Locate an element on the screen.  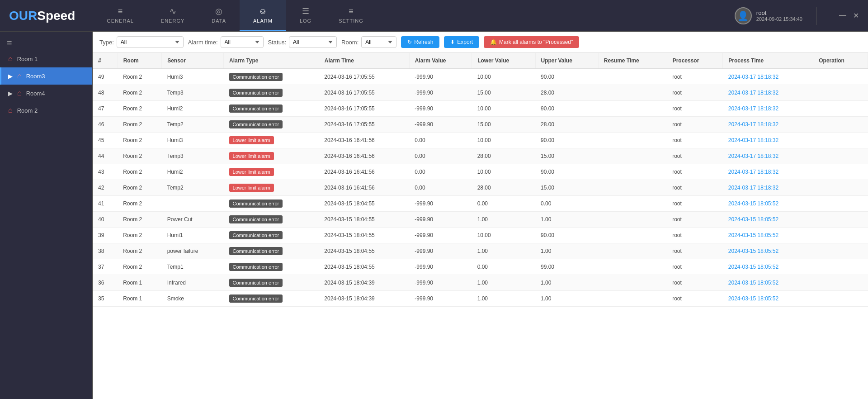
type-select: All Communication error Lower limit alar… is located at coordinates (150, 42).